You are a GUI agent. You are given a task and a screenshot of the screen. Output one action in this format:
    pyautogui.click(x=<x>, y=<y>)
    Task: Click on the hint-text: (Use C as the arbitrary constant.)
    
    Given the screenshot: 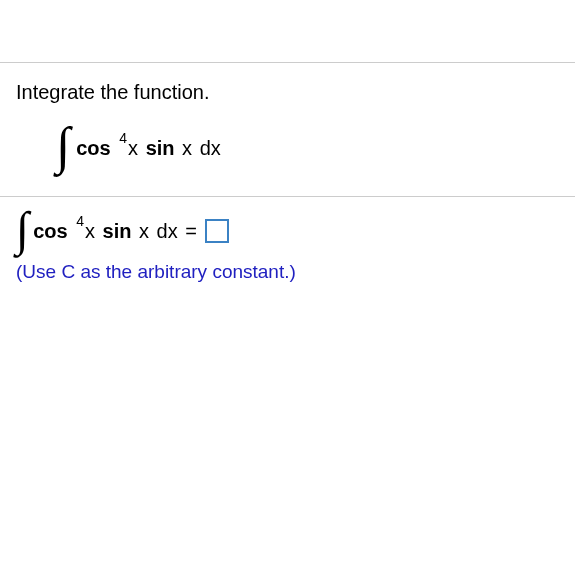 What is the action you would take?
    pyautogui.click(x=288, y=272)
    